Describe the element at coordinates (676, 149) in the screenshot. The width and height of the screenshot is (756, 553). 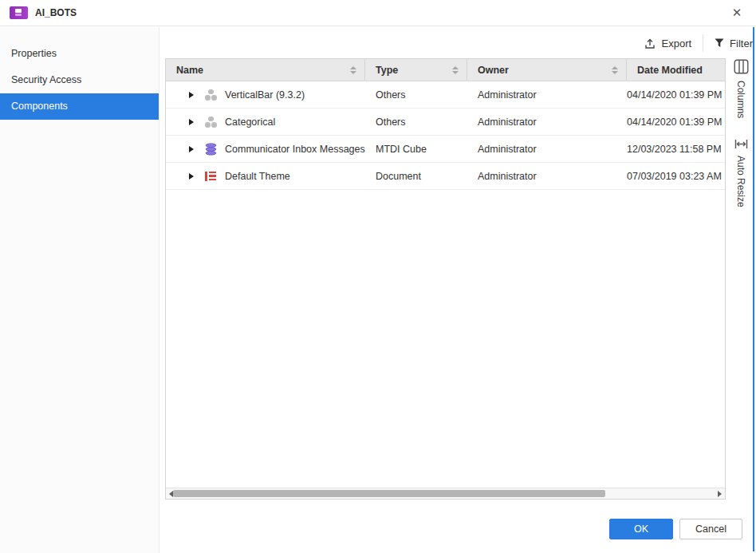
I see `row-date: 12/03/2023 11:58 PM` at that location.